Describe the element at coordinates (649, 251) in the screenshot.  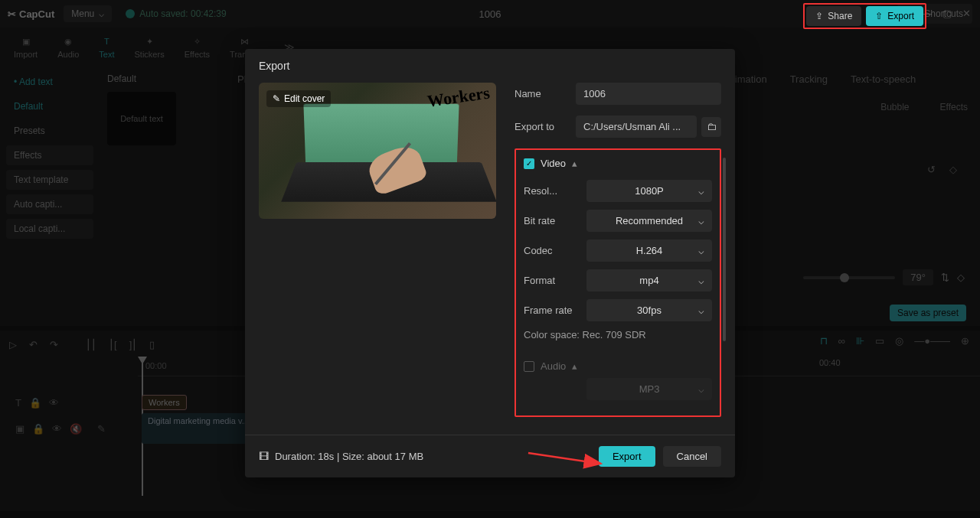
I see `codec-select: H.264` at that location.